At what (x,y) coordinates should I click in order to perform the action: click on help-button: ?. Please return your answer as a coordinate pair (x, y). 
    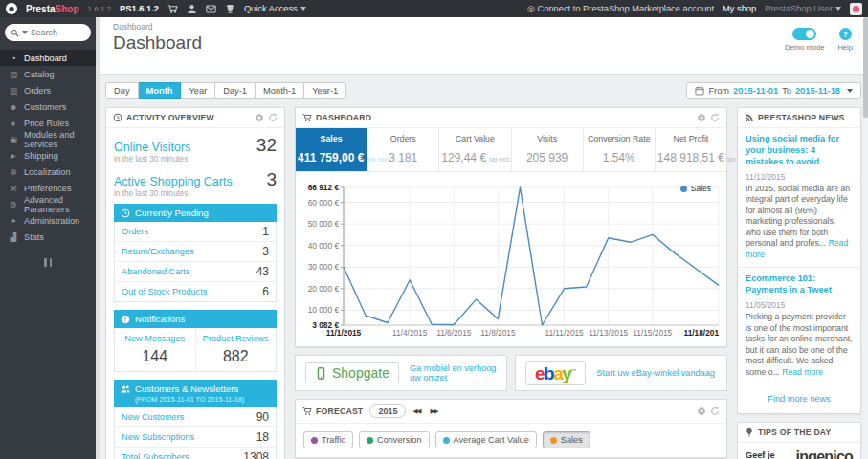
    Looking at the image, I should click on (846, 34).